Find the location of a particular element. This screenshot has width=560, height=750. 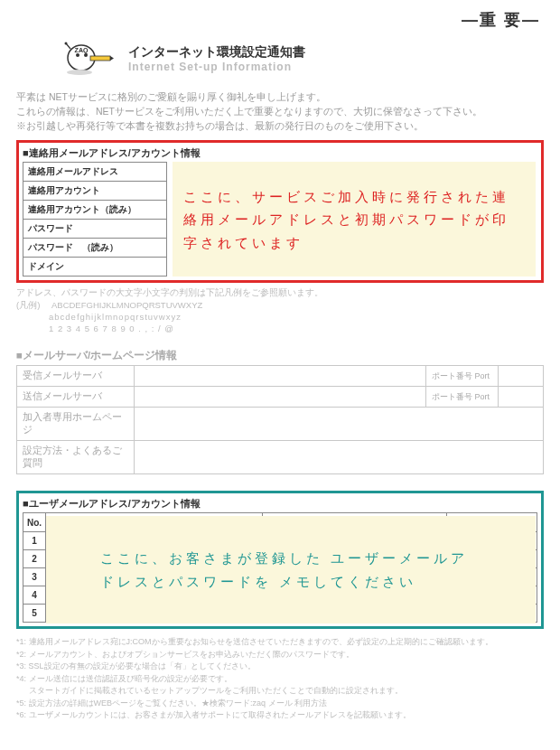

document-title-en: Internet Set-up Information is located at coordinates (217, 67).